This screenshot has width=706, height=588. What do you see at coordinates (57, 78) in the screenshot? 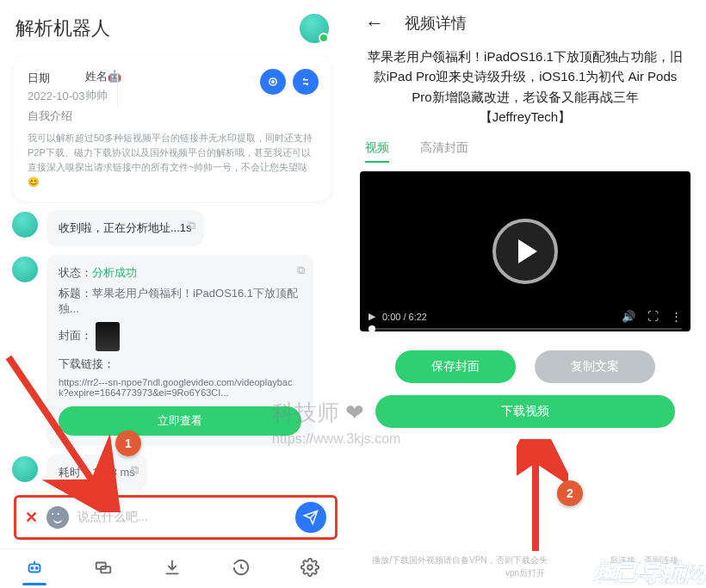
I see `date-label: 日期` at bounding box center [57, 78].